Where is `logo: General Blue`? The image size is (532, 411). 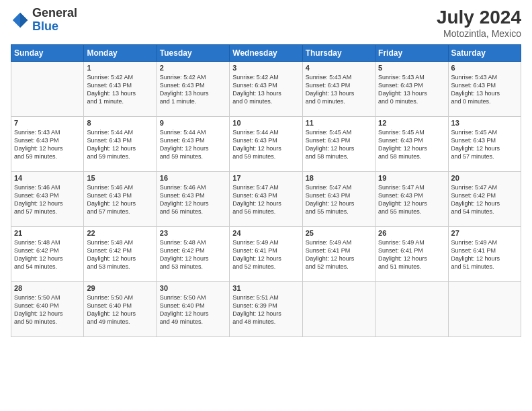
logo: General Blue is located at coordinates (44, 20).